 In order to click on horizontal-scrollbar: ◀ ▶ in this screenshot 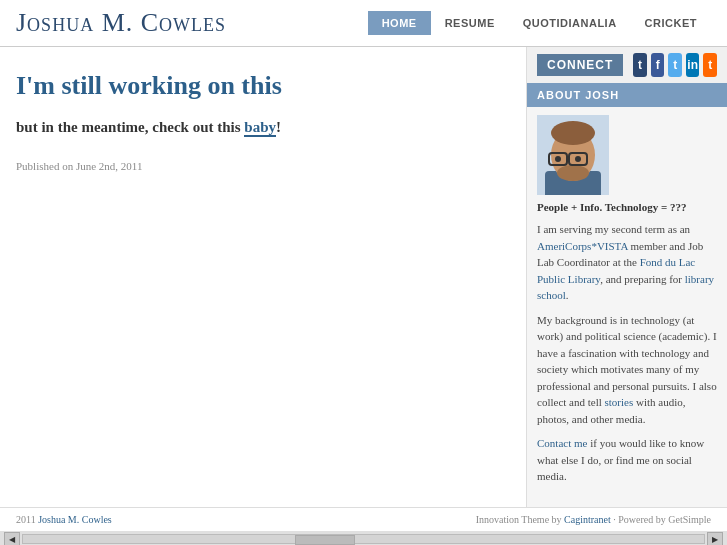, I will do `click(364, 538)`.